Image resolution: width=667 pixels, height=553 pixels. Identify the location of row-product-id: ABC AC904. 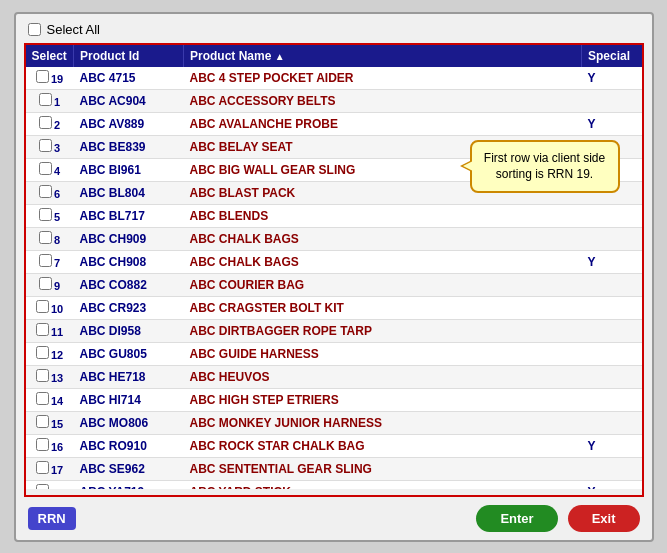
(129, 100).